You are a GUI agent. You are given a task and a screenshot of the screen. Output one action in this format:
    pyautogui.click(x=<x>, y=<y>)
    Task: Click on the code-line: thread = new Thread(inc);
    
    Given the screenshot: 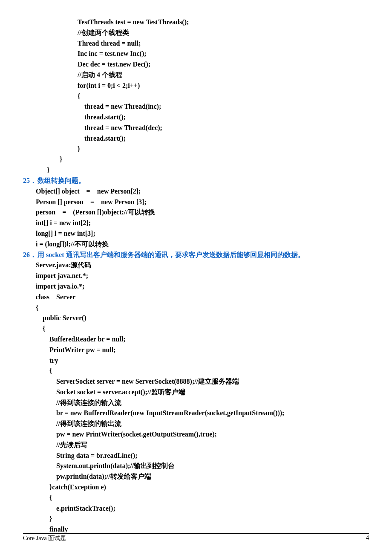 What is the action you would take?
    pyautogui.click(x=196, y=107)
    